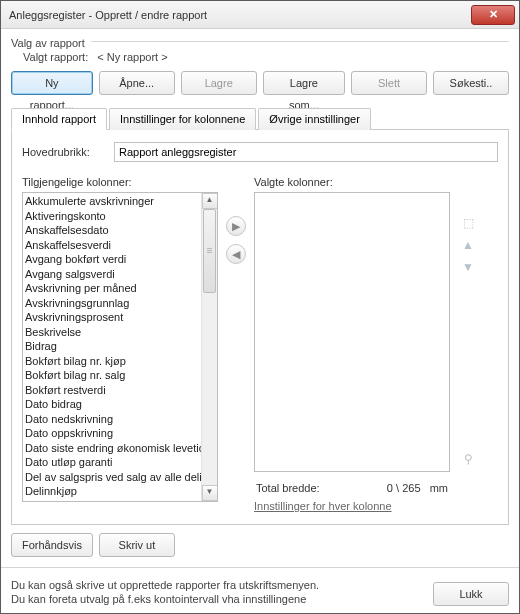  What do you see at coordinates (112, 404) in the screenshot?
I see `list-item: Dato bidrag` at bounding box center [112, 404].